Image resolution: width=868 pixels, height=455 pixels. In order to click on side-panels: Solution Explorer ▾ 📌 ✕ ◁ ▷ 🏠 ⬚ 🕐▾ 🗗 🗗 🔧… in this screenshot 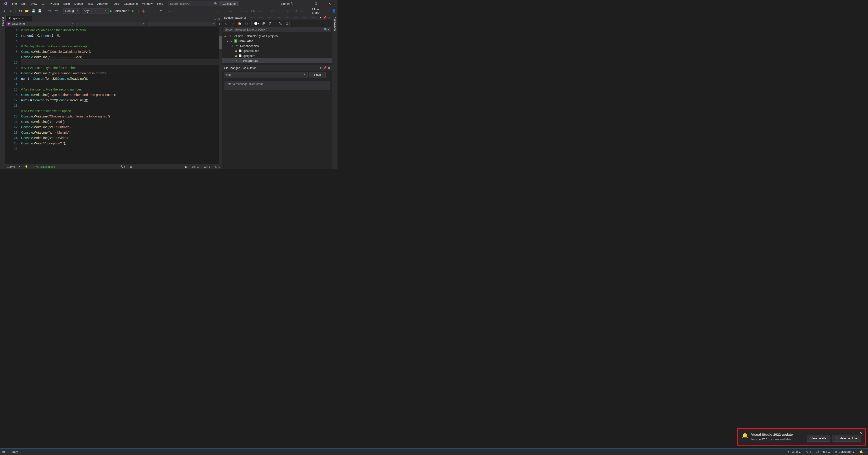, I will do `click(277, 92)`.